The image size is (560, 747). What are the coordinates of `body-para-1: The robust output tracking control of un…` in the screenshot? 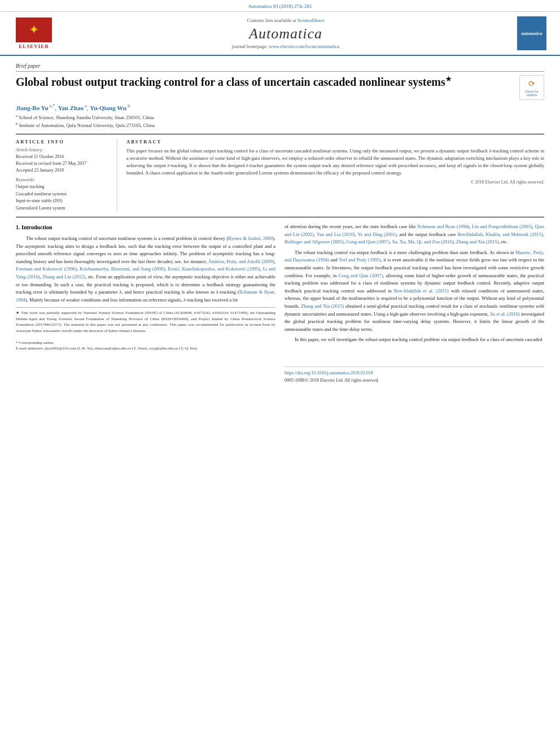 It's located at (146, 269).